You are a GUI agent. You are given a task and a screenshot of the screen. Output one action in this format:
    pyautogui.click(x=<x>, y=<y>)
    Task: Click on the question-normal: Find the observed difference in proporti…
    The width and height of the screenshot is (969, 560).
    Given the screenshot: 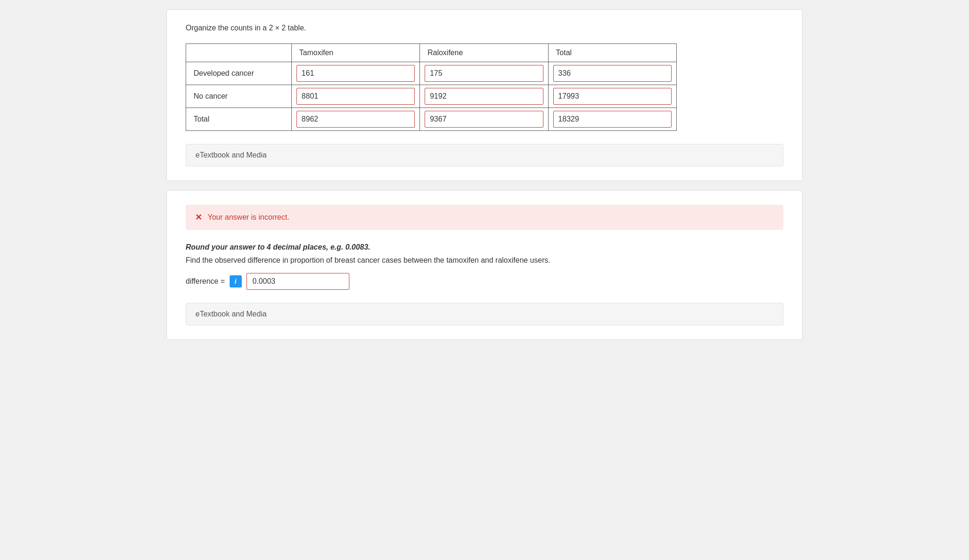 What is the action you would take?
    pyautogui.click(x=484, y=260)
    